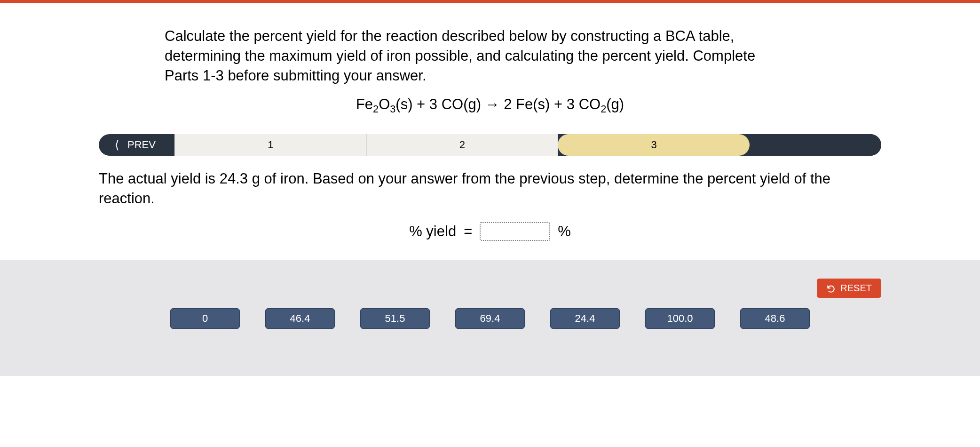  What do you see at coordinates (433, 231) in the screenshot?
I see `yield-label: % yield` at bounding box center [433, 231].